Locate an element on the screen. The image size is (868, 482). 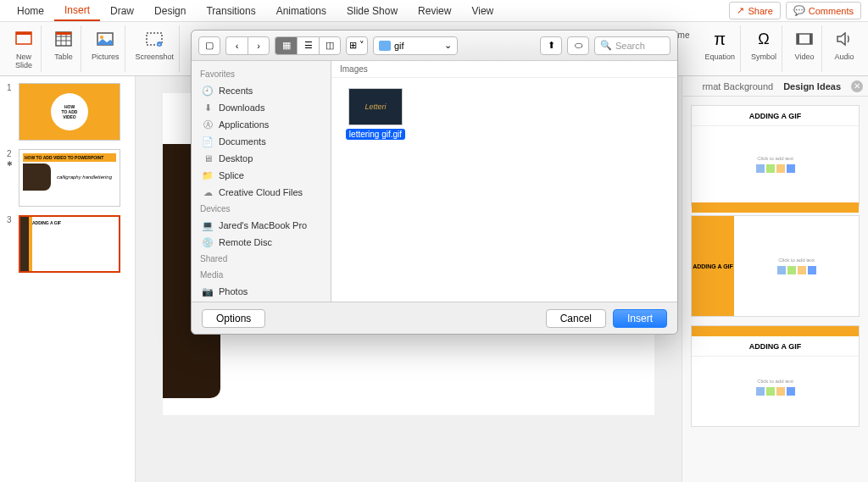
disc-icon: 💿 is located at coordinates (208, 242).